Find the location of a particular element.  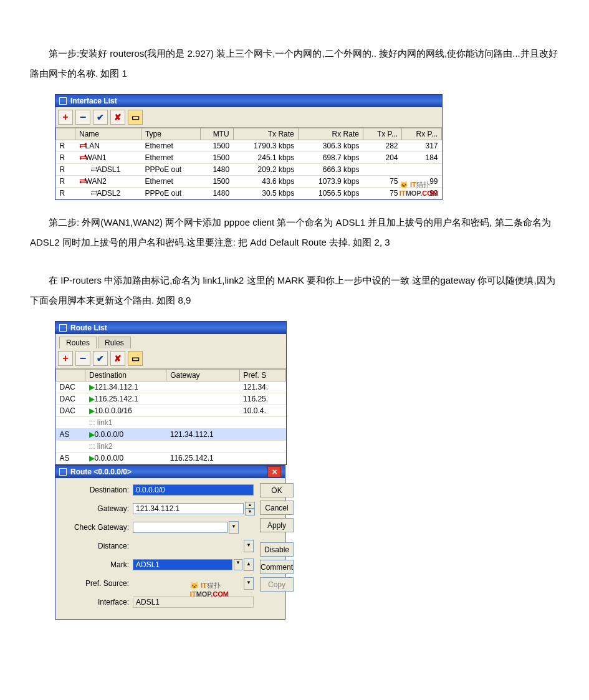

table-row: R⮂WAN1Ethernet1500245.1 kbps698.7 kbps20… is located at coordinates (249, 158).